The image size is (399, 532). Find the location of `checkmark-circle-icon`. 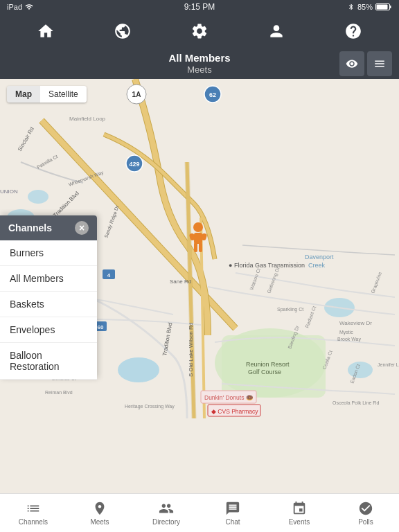

checkmark-circle-icon is located at coordinates (366, 508).